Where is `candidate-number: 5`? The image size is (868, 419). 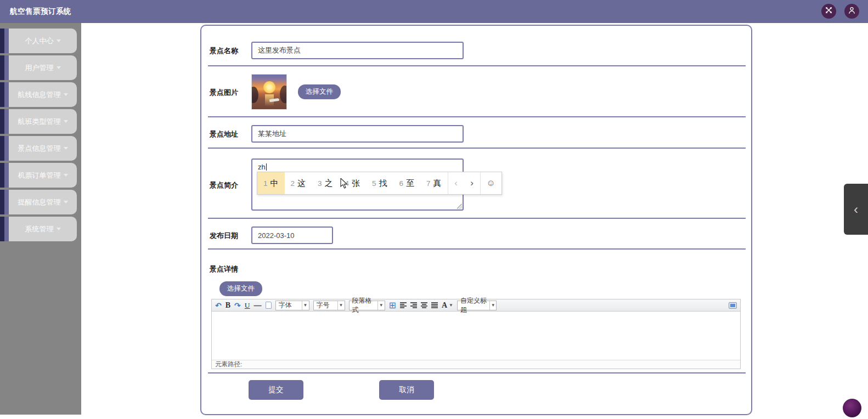 candidate-number: 5 is located at coordinates (374, 183).